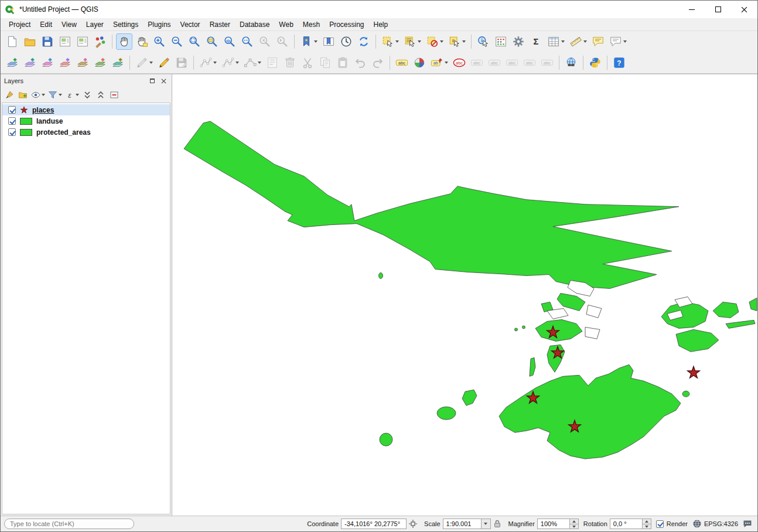 The width and height of the screenshot is (758, 532). What do you see at coordinates (618, 42) in the screenshot?
I see `annotation-button` at bounding box center [618, 42].